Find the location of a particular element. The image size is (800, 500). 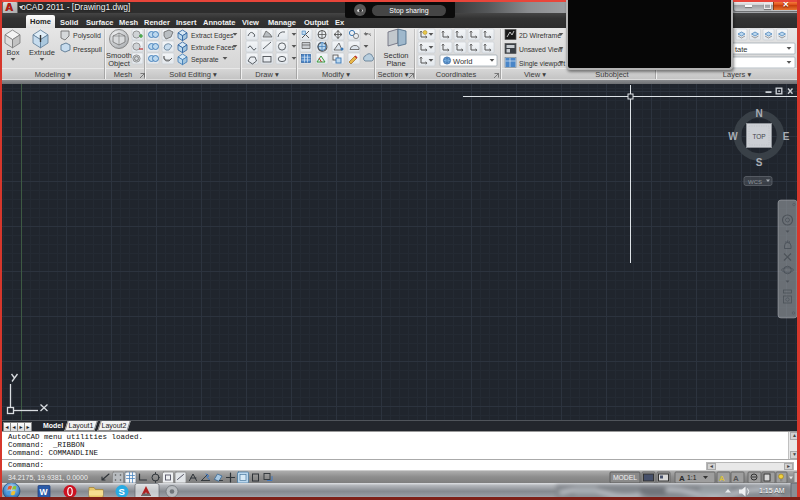

svg-text: WCS is located at coordinates (755, 182).